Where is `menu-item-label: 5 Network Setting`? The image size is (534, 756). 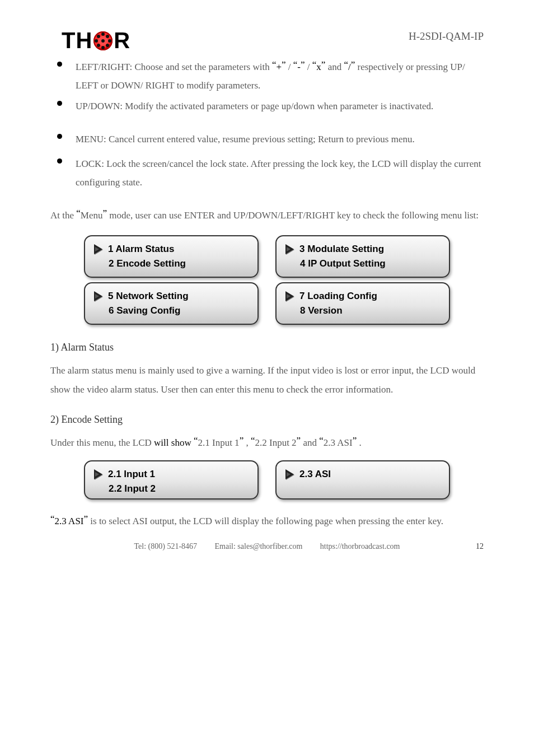 menu-item-label: 5 Network Setting is located at coordinates (148, 296).